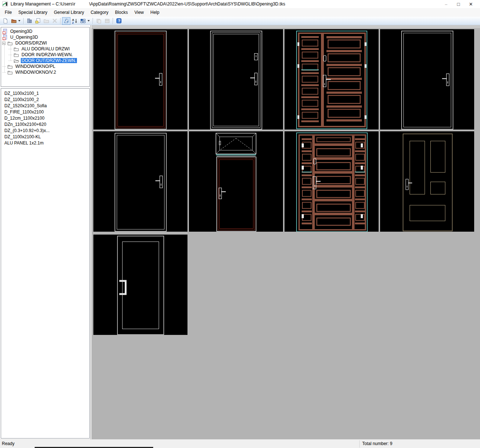 This screenshot has height=448, width=480. What do you see at coordinates (8, 444) in the screenshot?
I see `status-ready-text: Ready` at bounding box center [8, 444].